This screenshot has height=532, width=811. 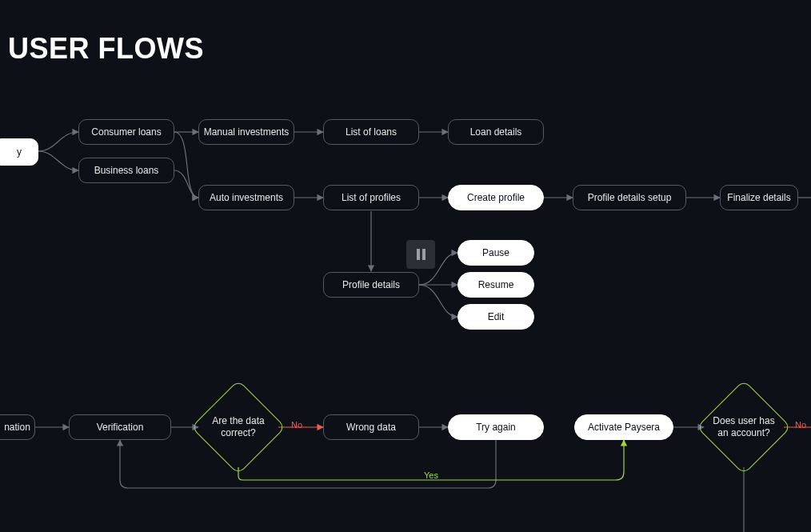 I want to click on node-wrong-data: Wrong data, so click(x=371, y=427).